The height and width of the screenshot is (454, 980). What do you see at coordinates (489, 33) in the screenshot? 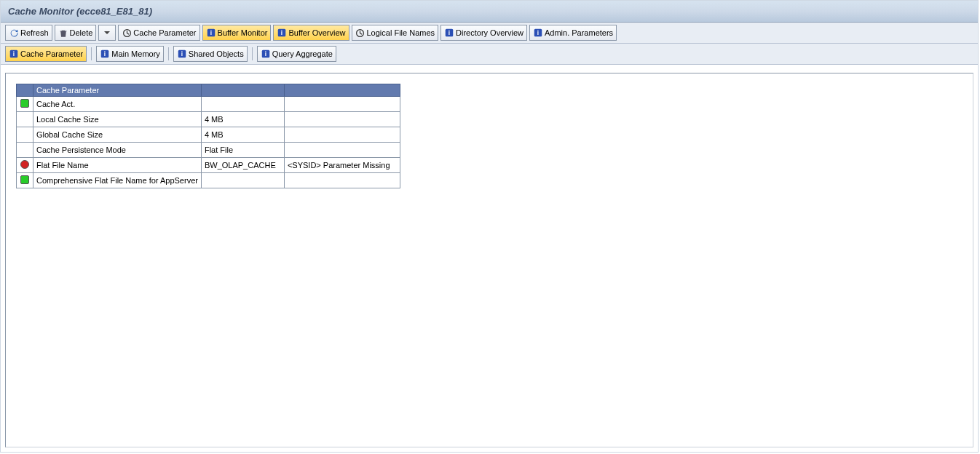
I see `button-label: Directory Overview` at bounding box center [489, 33].